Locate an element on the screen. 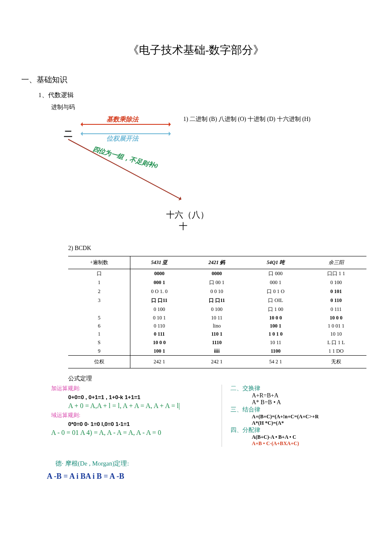 The width and height of the screenshot is (392, 555). th-excess3: 余三阳 is located at coordinates (336, 263).